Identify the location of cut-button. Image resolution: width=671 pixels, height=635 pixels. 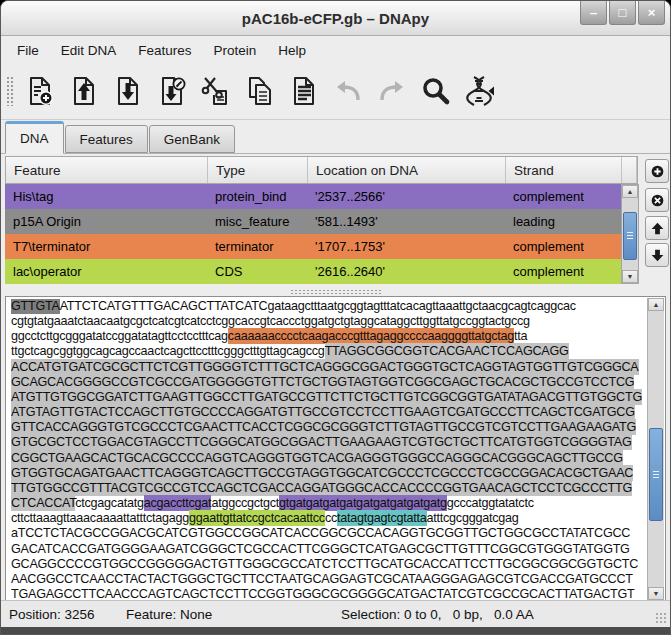
(216, 91).